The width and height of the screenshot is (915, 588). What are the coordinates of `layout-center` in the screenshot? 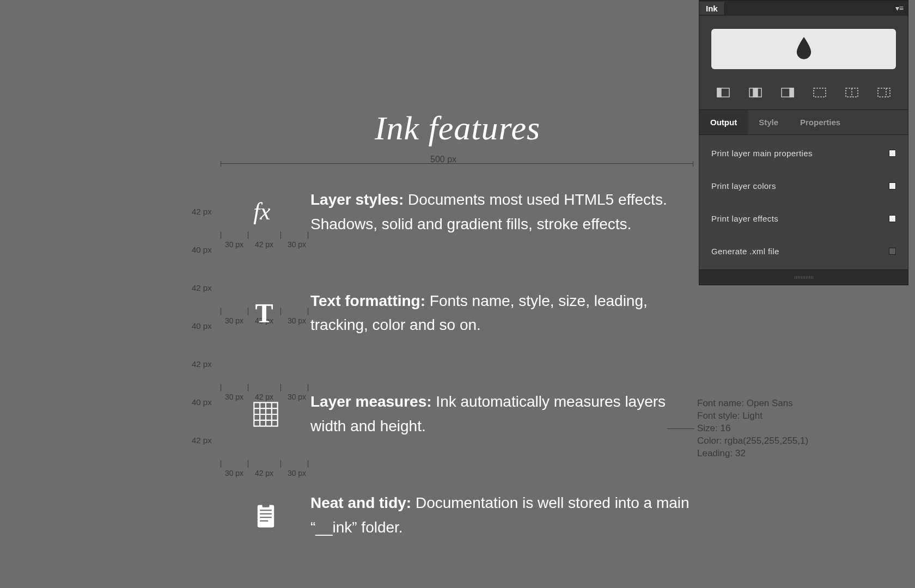 It's located at (755, 93).